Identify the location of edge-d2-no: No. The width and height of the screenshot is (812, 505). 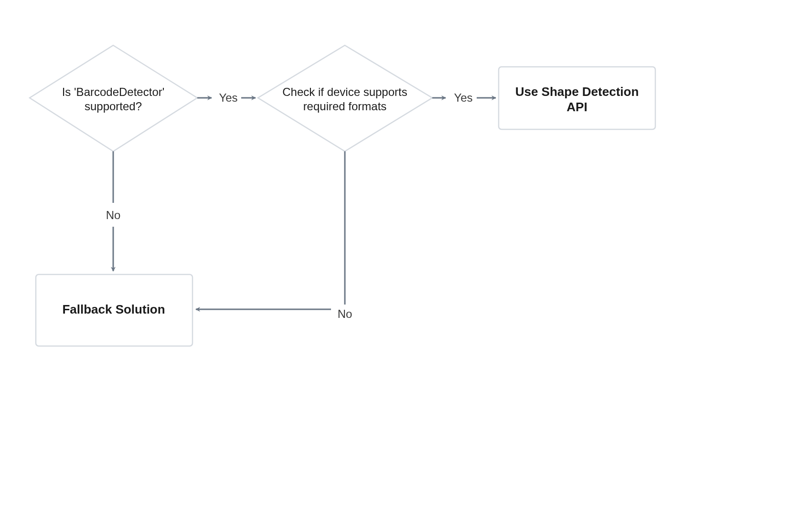
(274, 236).